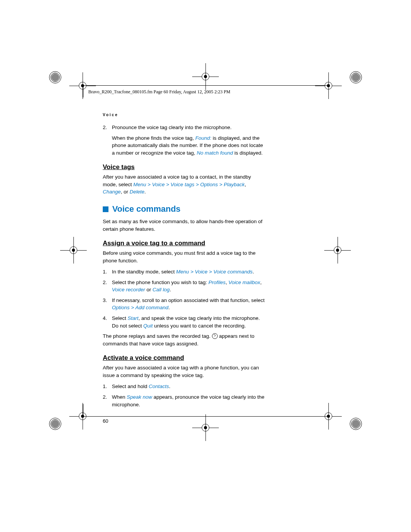 The image size is (411, 532). What do you see at coordinates (112, 192) in the screenshot?
I see `ui-keyword: Change` at bounding box center [112, 192].